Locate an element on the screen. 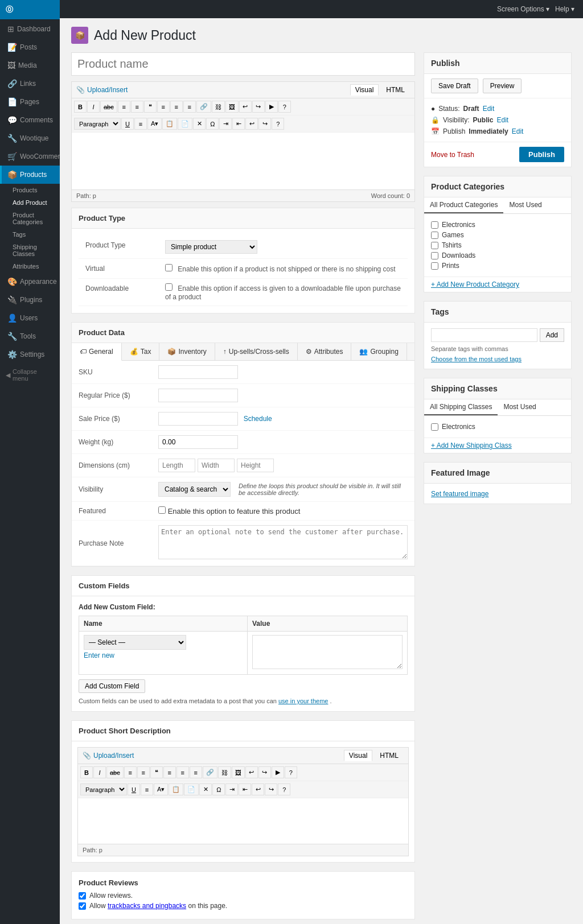  ul-btn: ≡ is located at coordinates (124, 107).